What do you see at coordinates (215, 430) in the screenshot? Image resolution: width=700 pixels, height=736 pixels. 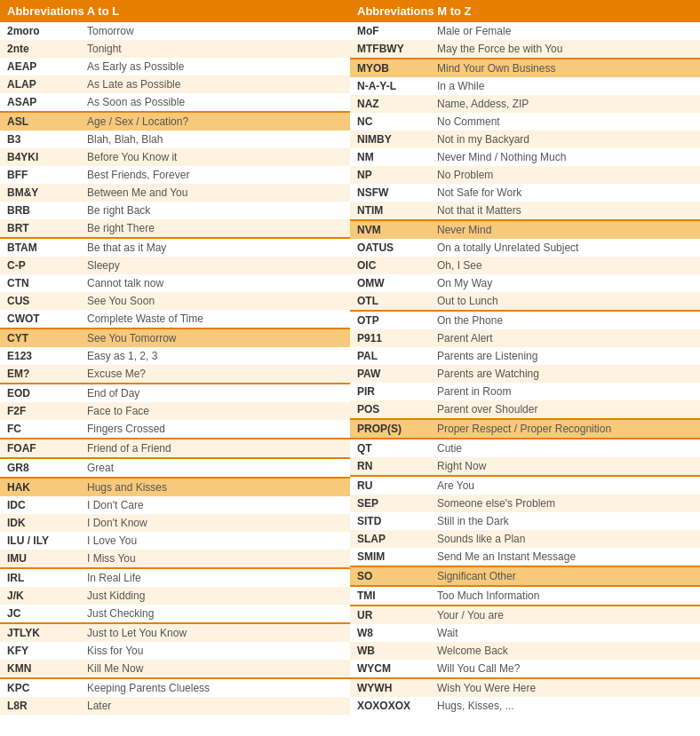 I see `meaning-cell: Fingers Crossed` at bounding box center [215, 430].